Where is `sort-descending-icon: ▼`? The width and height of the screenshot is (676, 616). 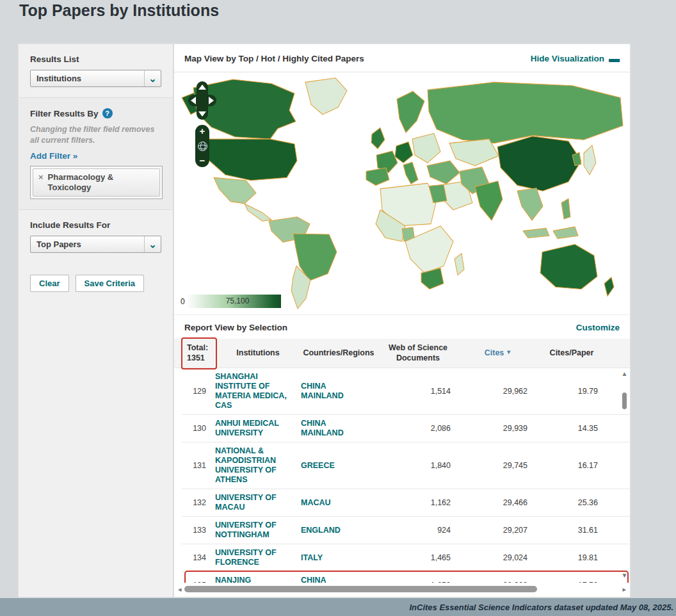 sort-descending-icon: ▼ is located at coordinates (508, 352).